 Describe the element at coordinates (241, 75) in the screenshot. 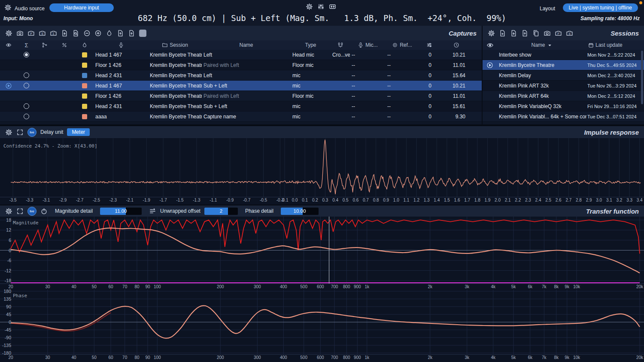

I see `capture-row: Head 2 431Kremlin Bycetre TheatreLeftmic…` at that location.